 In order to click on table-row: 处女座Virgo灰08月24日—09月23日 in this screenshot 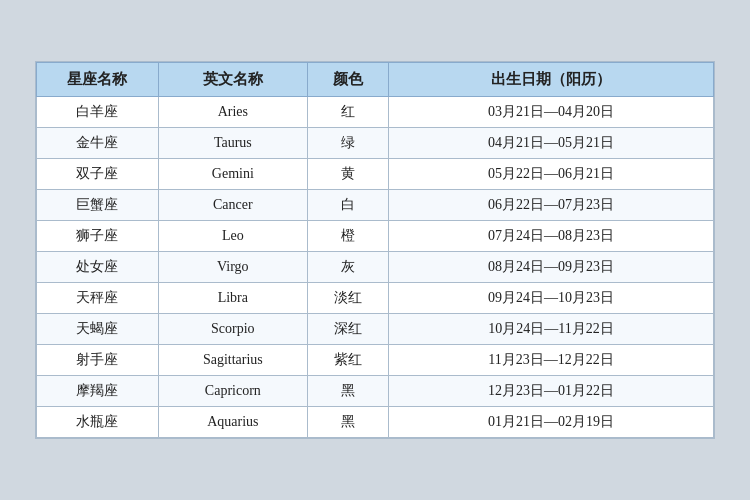, I will do `click(376, 268)`.